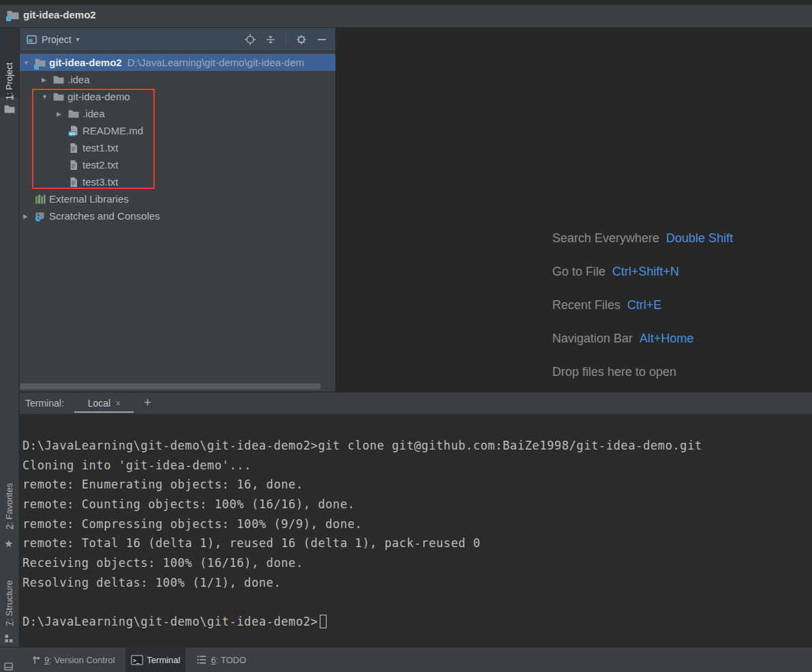 This screenshot has width=812, height=672. I want to click on tree-row: External Libraries, so click(177, 199).